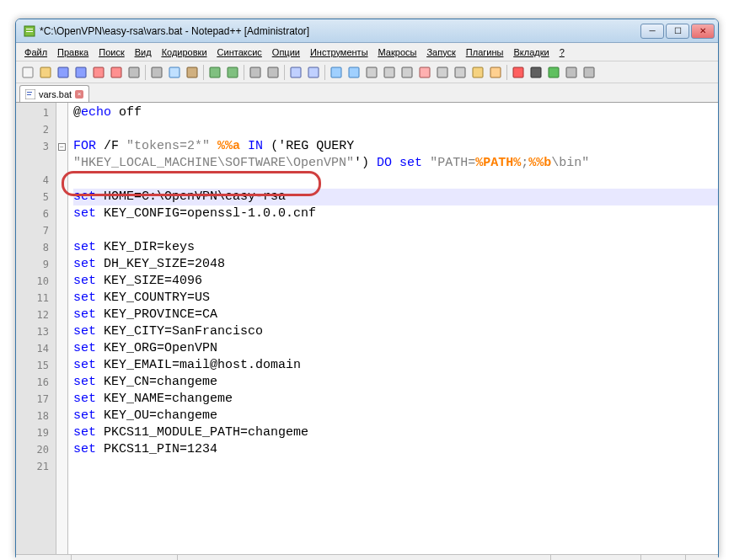 This screenshot has width=734, height=560. What do you see at coordinates (44, 557) in the screenshot?
I see `status-filetype: Batch file` at bounding box center [44, 557].